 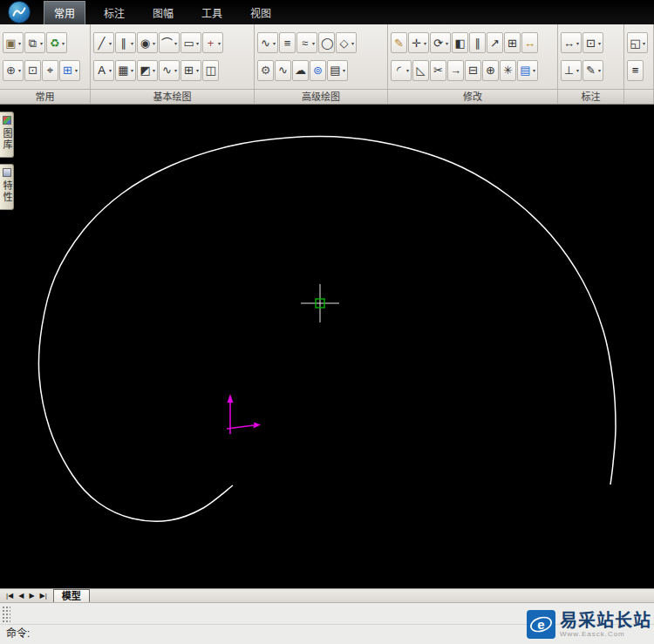 What do you see at coordinates (191, 71) in the screenshot?
I see `table-button: ⊞▾` at bounding box center [191, 71].